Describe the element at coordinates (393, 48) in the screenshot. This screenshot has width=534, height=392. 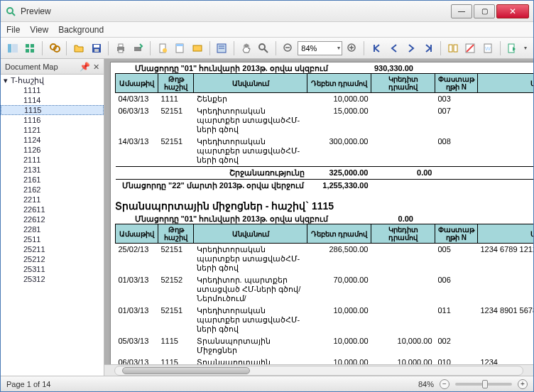
I see `prev-page-button` at that location.